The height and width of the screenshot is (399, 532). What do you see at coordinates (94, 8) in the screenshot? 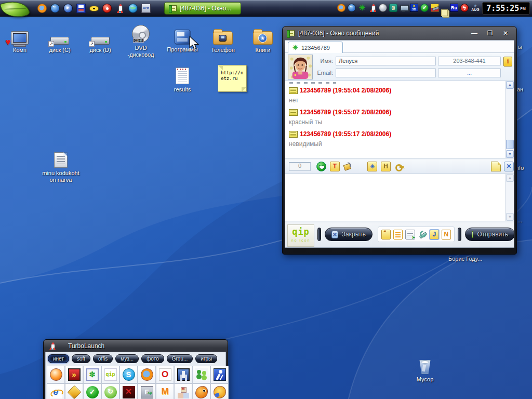
I see `eye-icon` at bounding box center [94, 8].